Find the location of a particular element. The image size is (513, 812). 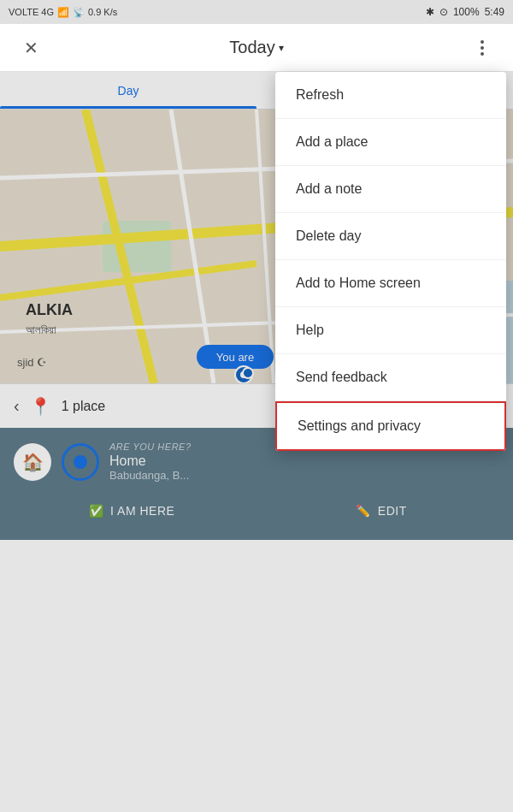

title-dropdown-arrow: ▾ is located at coordinates (281, 48).